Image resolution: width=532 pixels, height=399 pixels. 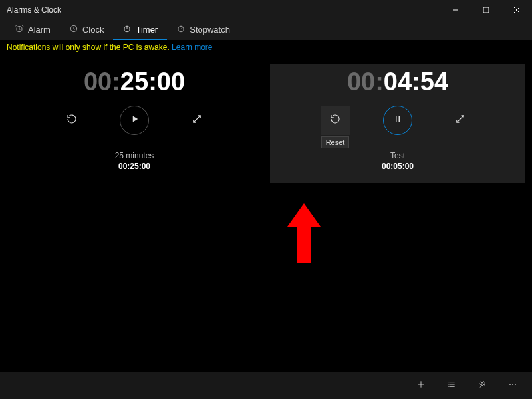 I want to click on timer-card: 00:04:54 Reset Test 00:05:00, so click(x=398, y=124).